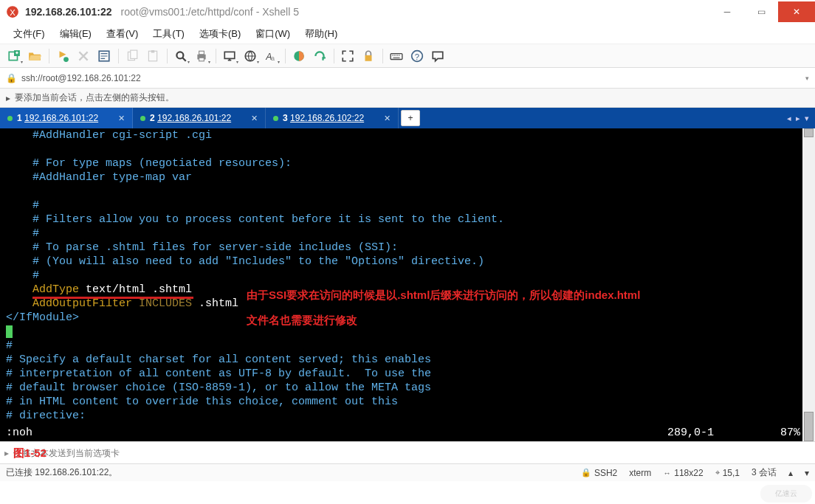 The width and height of the screenshot is (815, 504). What do you see at coordinates (168, 34) in the screenshot?
I see `menu-tools: 工具(T)` at bounding box center [168, 34].